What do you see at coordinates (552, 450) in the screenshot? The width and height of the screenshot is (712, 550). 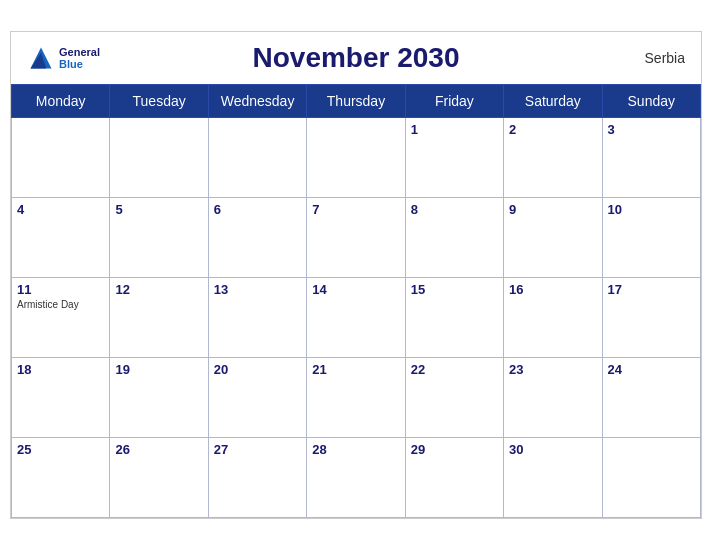 I see `day-number: 30` at bounding box center [552, 450].